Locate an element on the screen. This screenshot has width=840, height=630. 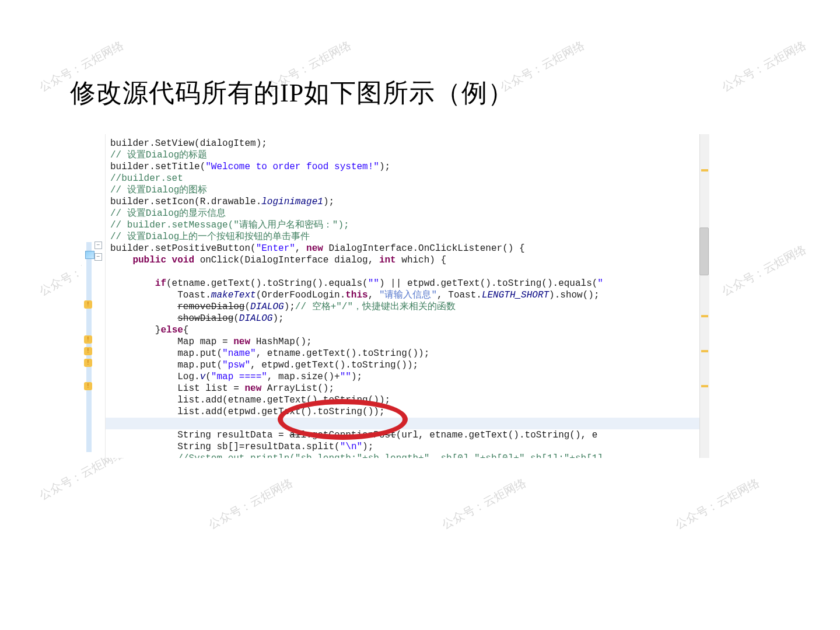
scrollbar-thumb is located at coordinates (704, 251).